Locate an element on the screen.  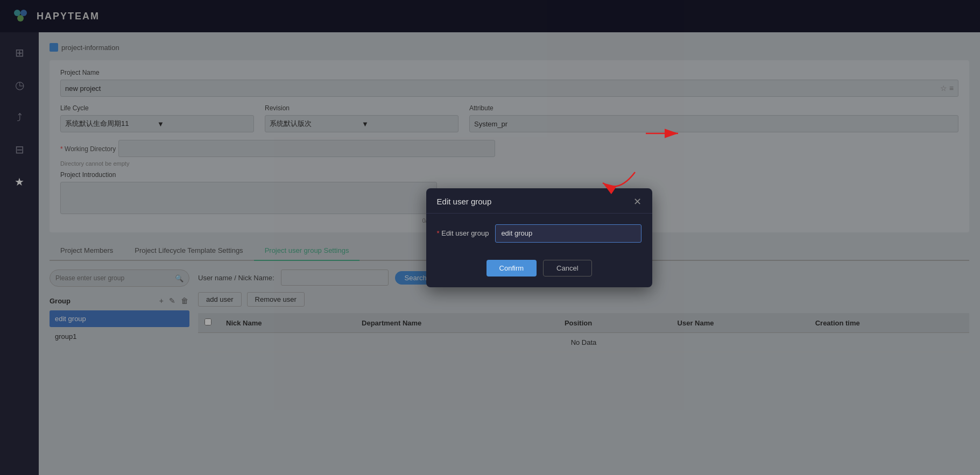
modal-field-label: Edit user group is located at coordinates (463, 233).